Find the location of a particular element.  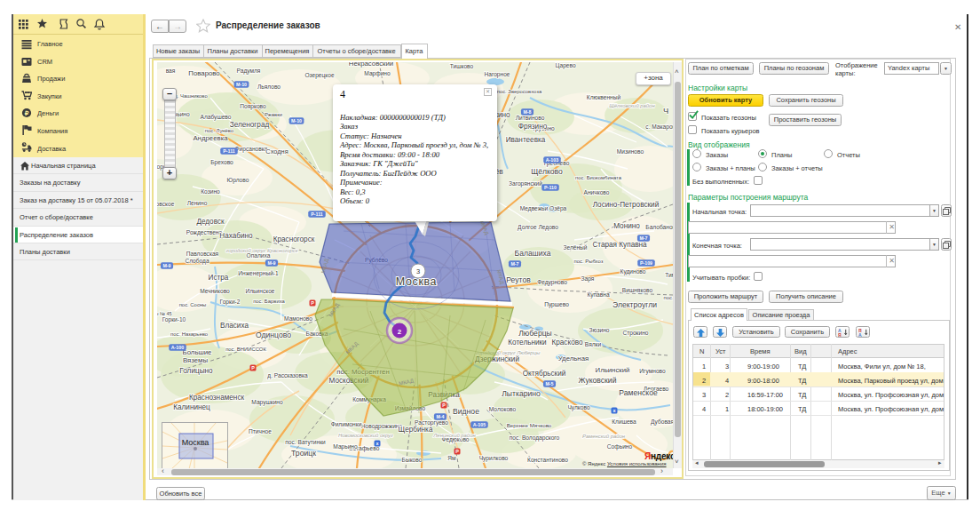

svg-text: А-105 is located at coordinates (479, 425).